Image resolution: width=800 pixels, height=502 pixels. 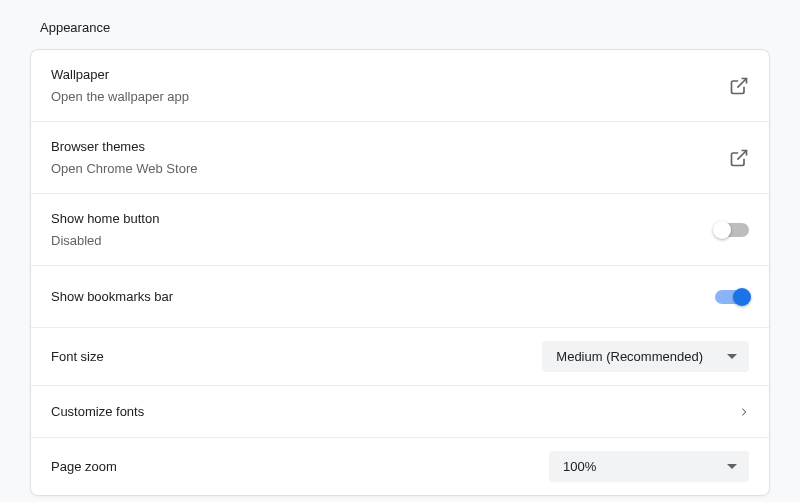 I want to click on browser-themes-subtitle: Open Chrome Web Store, so click(x=390, y=169).